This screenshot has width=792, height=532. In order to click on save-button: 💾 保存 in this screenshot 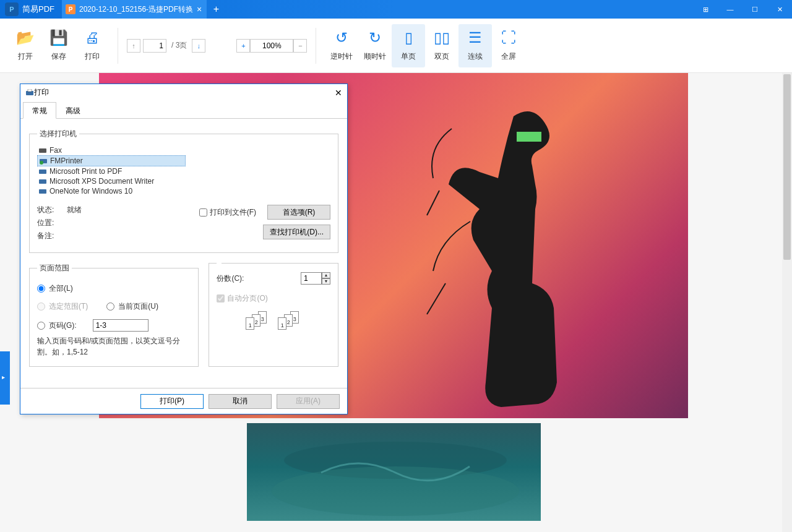, I will do `click(59, 46)`.